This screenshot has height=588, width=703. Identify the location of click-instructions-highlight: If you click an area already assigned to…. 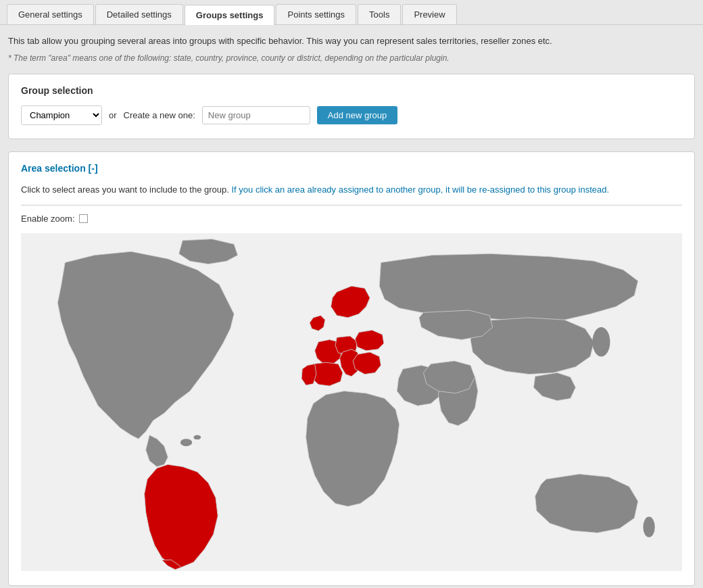
(420, 189).